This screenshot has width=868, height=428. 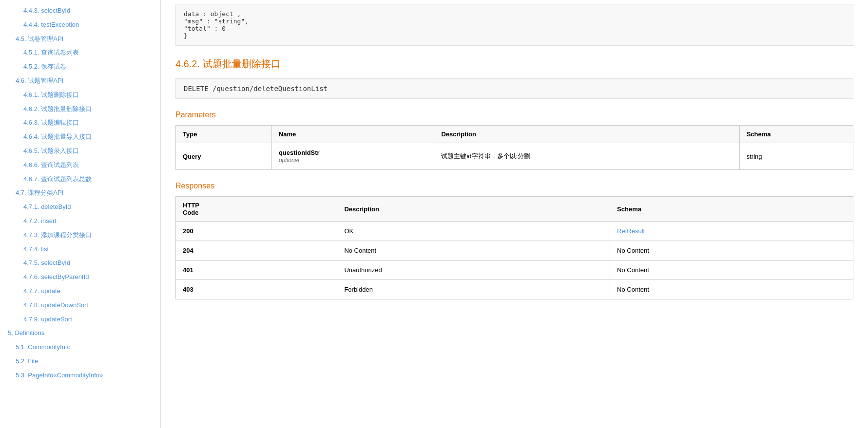 What do you see at coordinates (515, 231) in the screenshot?
I see `response-row: 200 OK RetResult` at bounding box center [515, 231].